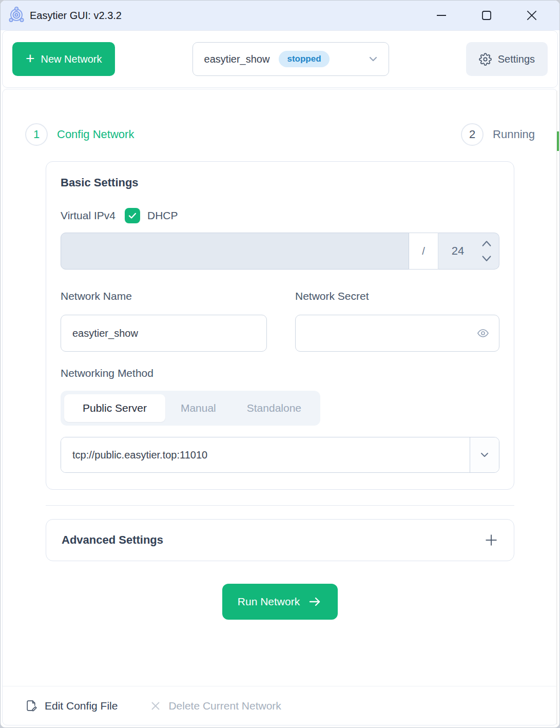  Describe the element at coordinates (16, 15) in the screenshot. I see `app-logo-icon` at that location.